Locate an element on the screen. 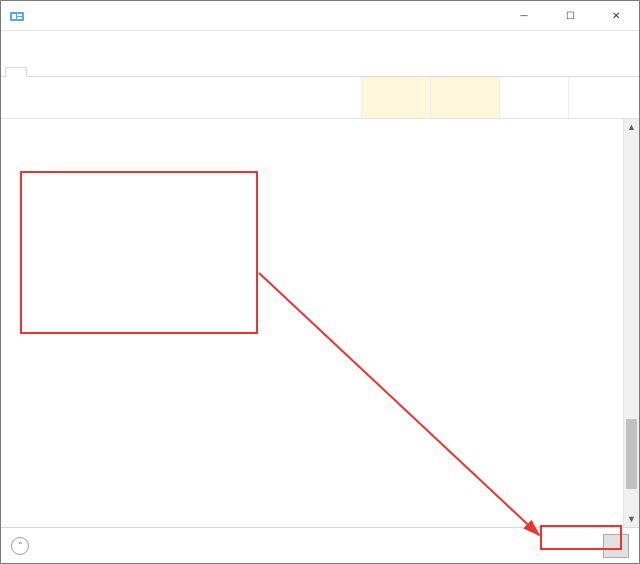 Image resolution: width=640 pixels, height=564 pixels. col-mem is located at coordinates (464, 98).